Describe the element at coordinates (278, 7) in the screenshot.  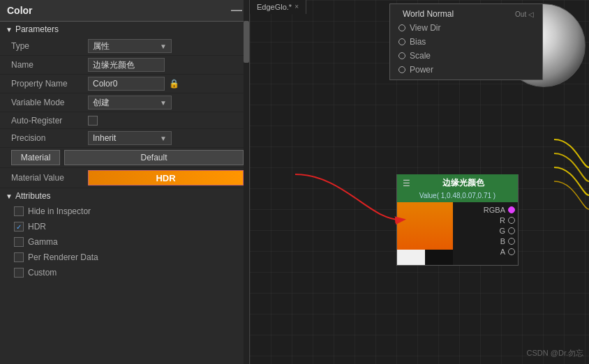
I see `edge-glow-tab: EdgeGlo.* ×` at that location.